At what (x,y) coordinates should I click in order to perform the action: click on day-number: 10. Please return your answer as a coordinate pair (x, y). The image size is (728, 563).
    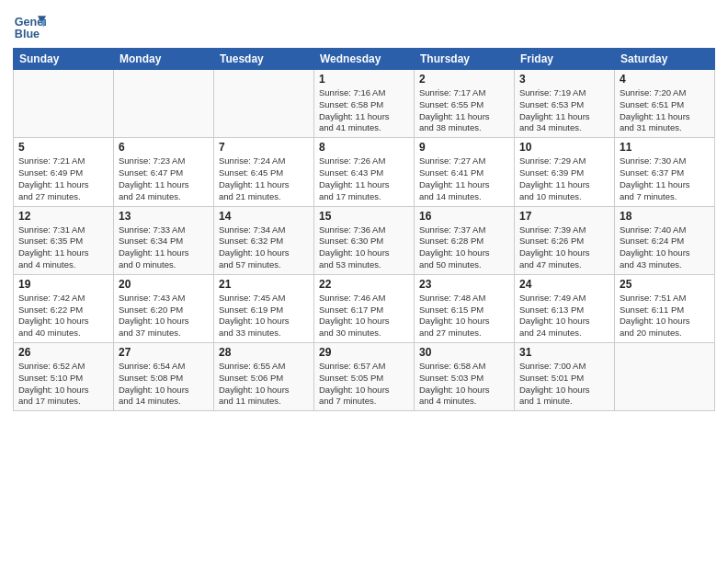
    Looking at the image, I should click on (564, 147).